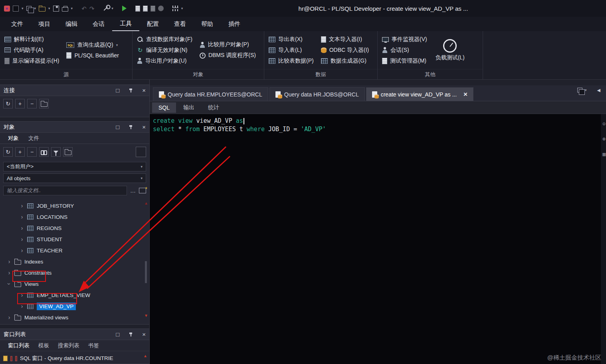  Describe the element at coordinates (405, 61) in the screenshot. I see `test-manager-button: 测试管理器(M)` at that location.